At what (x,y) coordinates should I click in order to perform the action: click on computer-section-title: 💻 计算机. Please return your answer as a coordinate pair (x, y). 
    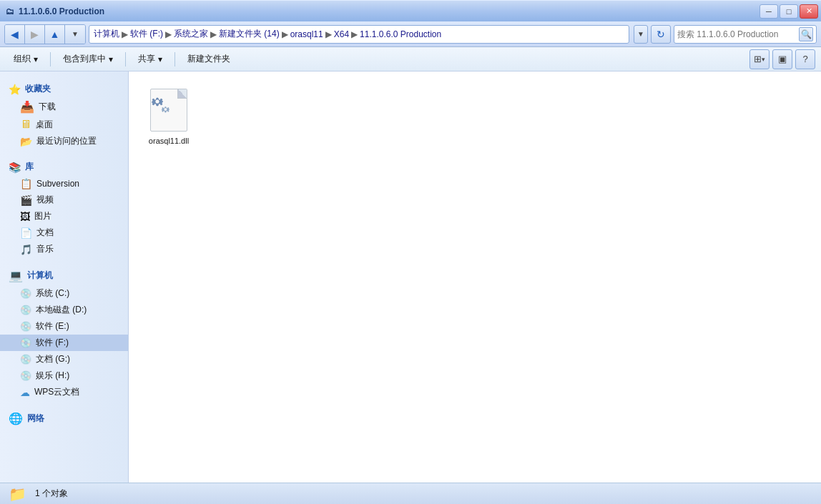
    Looking at the image, I should click on (64, 275).